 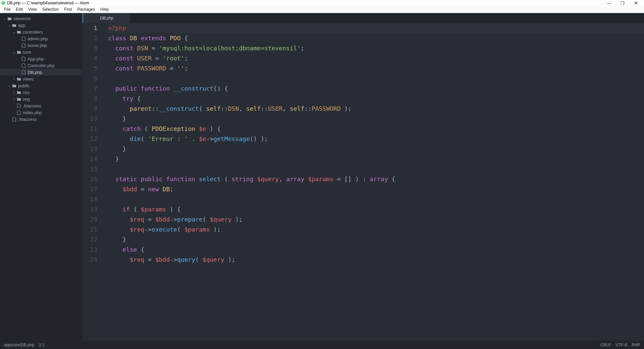 What do you see at coordinates (41, 112) in the screenshot?
I see `tree-file-index-php: index.php` at bounding box center [41, 112].